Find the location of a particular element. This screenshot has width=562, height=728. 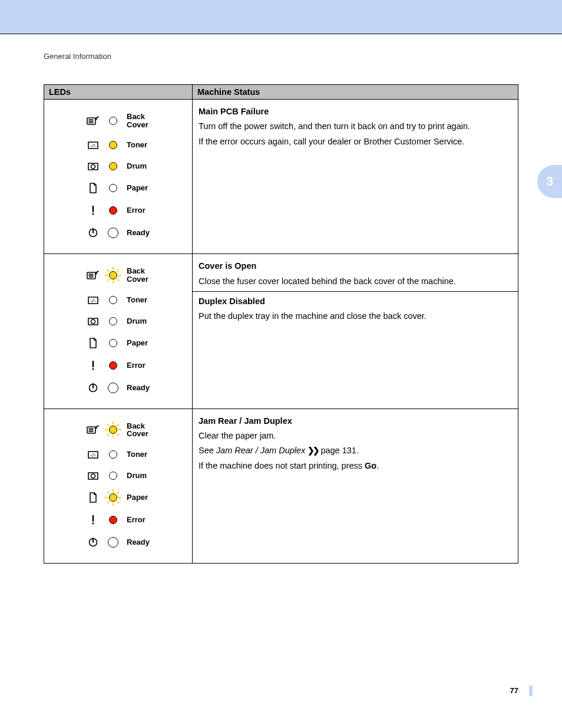

status-cell: Main PCB FailureTurn off the power switc… is located at coordinates (356, 177).